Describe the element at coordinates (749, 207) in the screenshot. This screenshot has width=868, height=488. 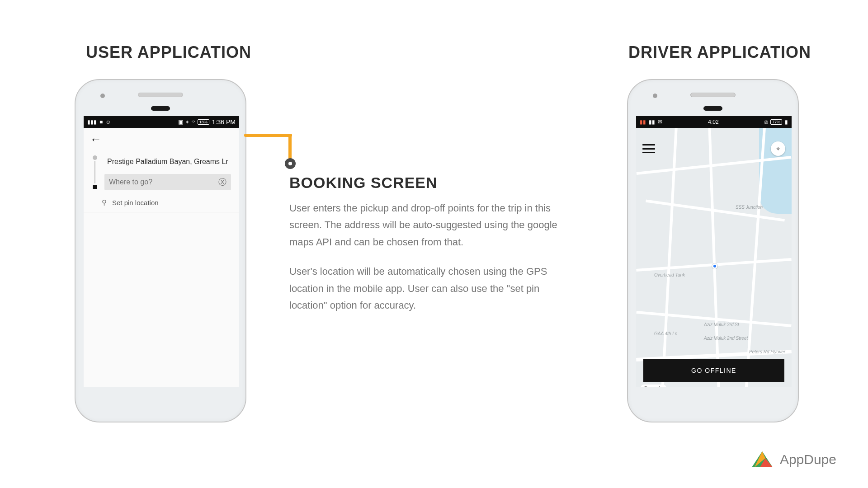
I see `map-label: SSS Junction` at that location.